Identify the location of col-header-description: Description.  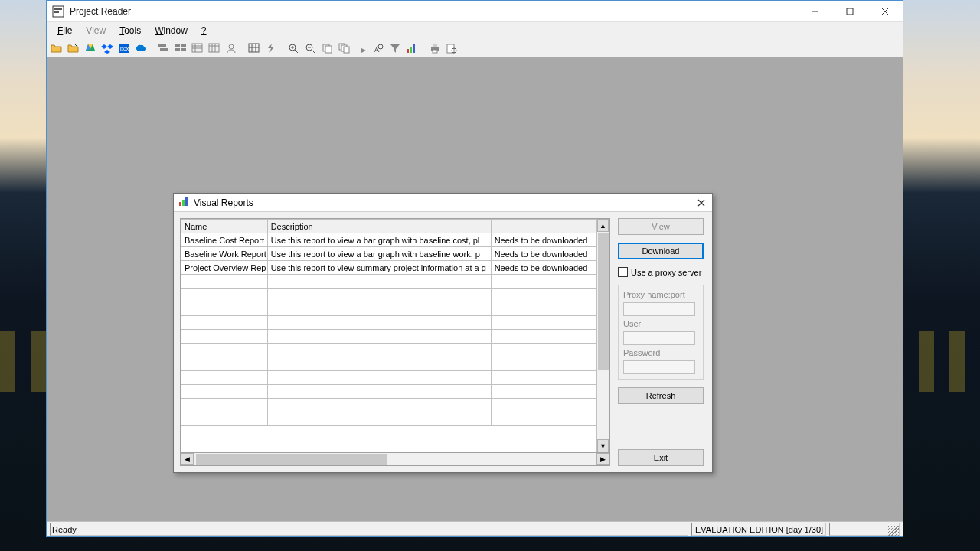
(379, 227).